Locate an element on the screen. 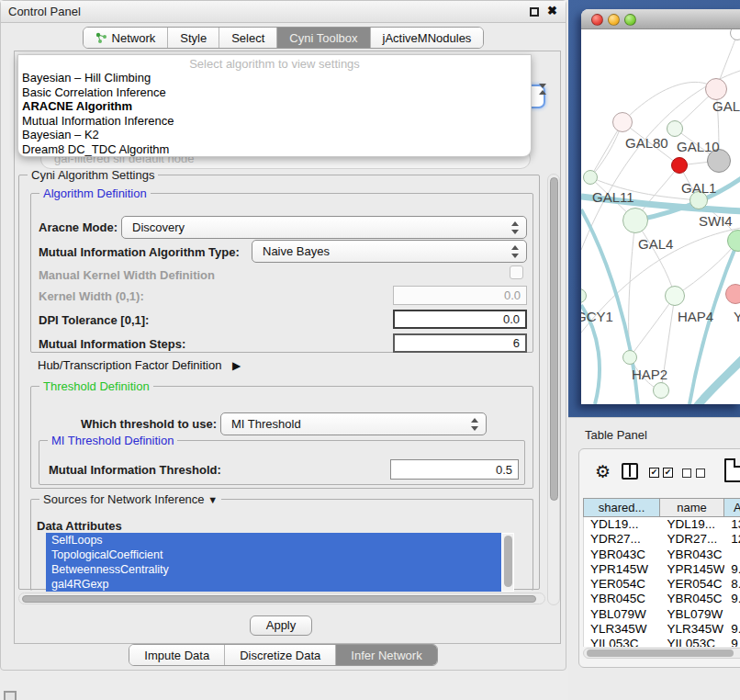 The image size is (740, 700). tab-cyni-toolbox: Cyni Toolbox is located at coordinates (323, 38).